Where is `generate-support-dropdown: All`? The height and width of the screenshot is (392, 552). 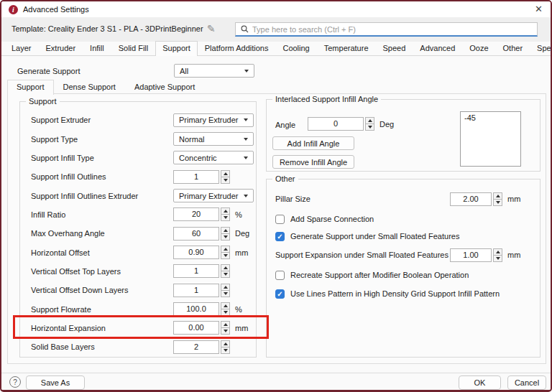
generate-support-dropdown: All is located at coordinates (214, 70).